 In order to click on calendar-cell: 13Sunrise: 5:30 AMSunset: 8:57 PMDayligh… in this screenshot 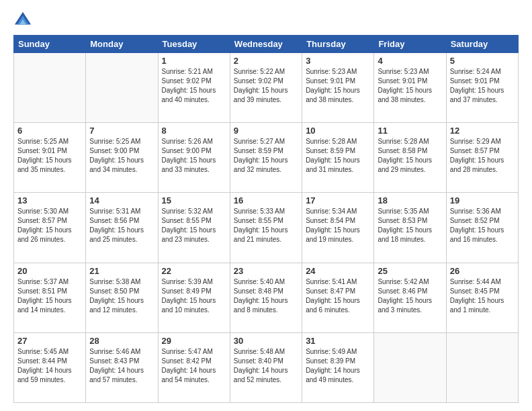, I will do `click(50, 228)`.